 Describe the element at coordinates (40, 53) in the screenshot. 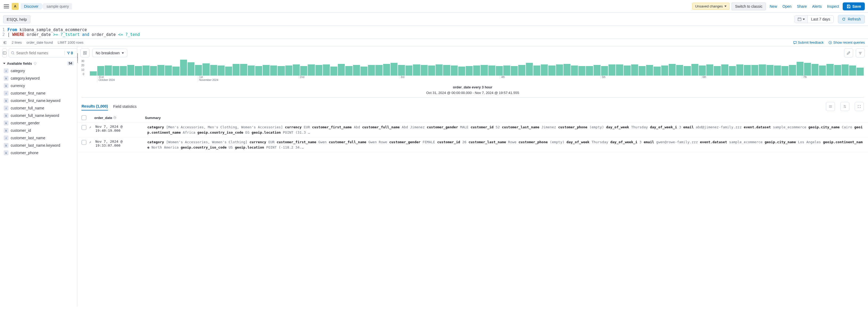

I see `field-search-input` at that location.